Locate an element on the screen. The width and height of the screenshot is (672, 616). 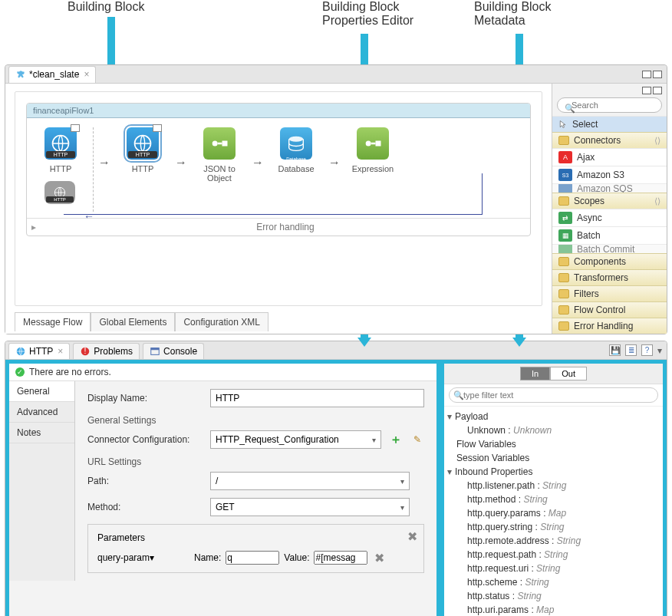
canvas-tabs: Message Flow Global Elements Configurati… is located at coordinates (278, 322).